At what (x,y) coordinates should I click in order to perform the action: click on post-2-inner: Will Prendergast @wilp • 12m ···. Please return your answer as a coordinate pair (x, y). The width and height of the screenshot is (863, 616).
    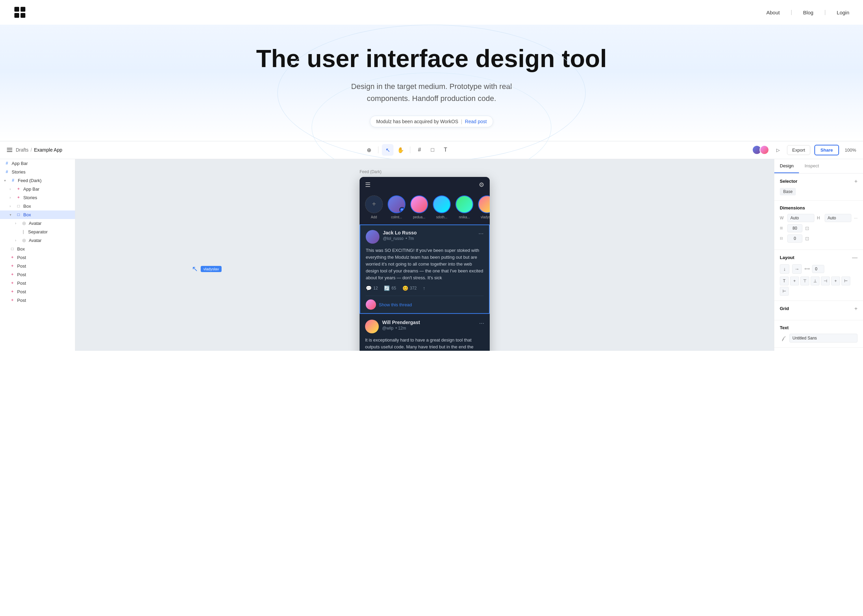
    Looking at the image, I should click on (425, 333).